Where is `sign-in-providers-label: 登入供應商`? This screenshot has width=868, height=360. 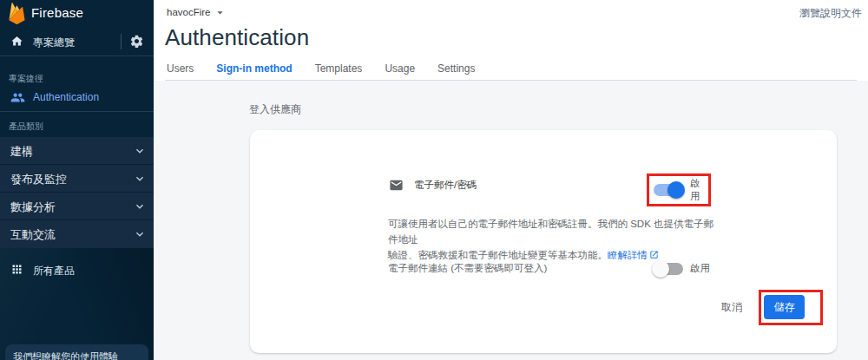
sign-in-providers-label: 登入供應商 is located at coordinates (275, 109).